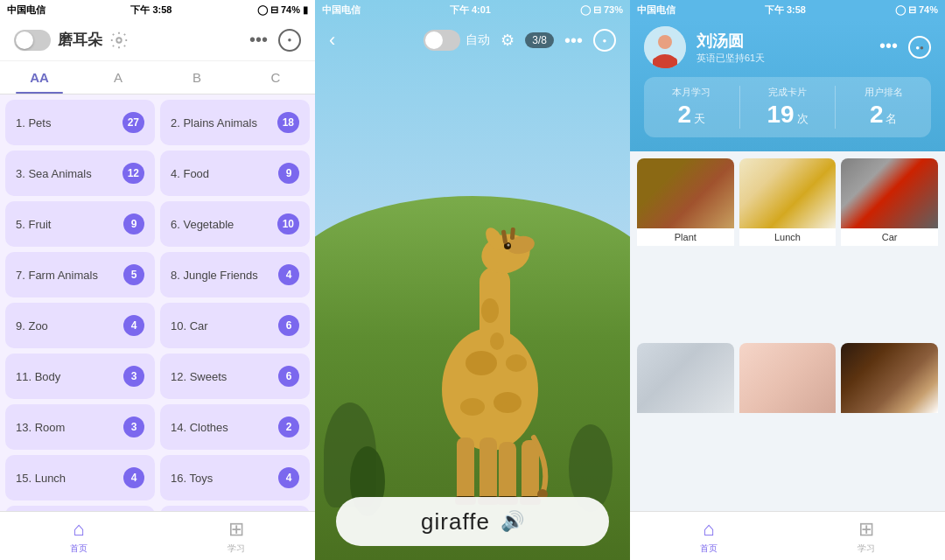 This screenshot has width=945, height=560. Describe the element at coordinates (685, 115) in the screenshot. I see `stat-num-0: 2` at that location.